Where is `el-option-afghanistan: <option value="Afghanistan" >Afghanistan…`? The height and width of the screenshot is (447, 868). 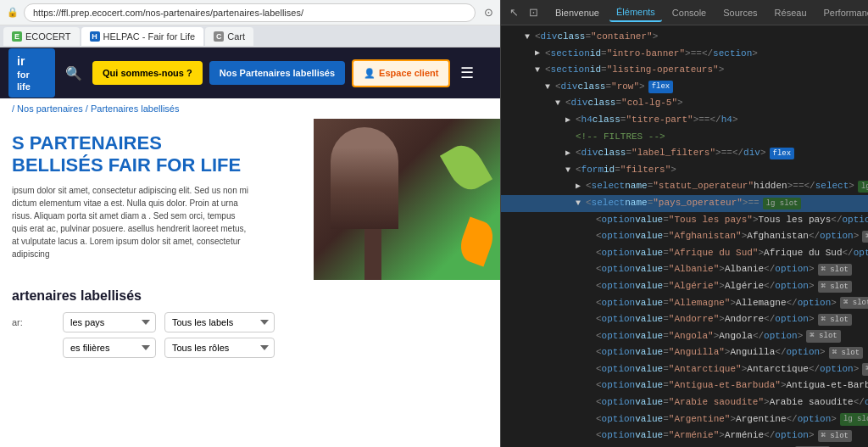 el-option-afghanistan: <option value="Afghanistan" >Afghanistan… is located at coordinates (685, 237).